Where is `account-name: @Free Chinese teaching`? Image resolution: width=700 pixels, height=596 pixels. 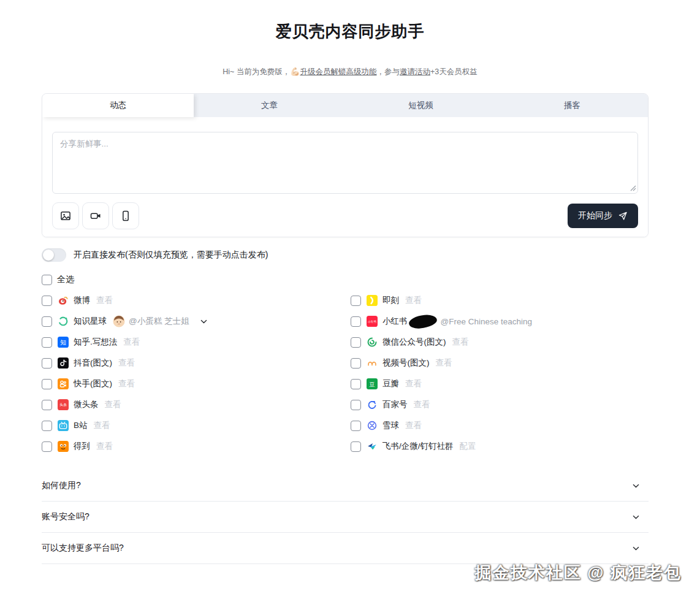 account-name: @Free Chinese teaching is located at coordinates (487, 321).